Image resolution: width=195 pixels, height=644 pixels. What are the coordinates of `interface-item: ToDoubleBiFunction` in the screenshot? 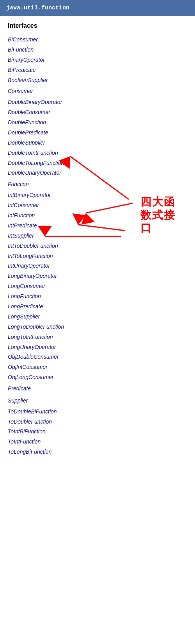 It's located at (98, 412).